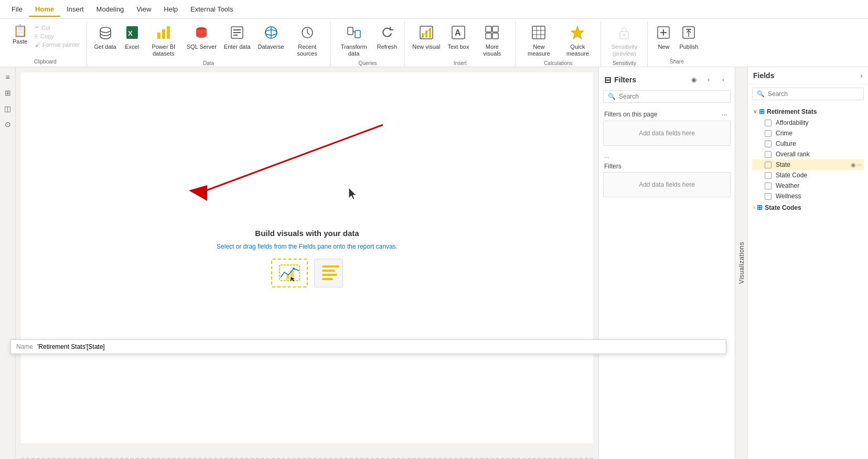  What do you see at coordinates (667, 97) in the screenshot?
I see `filters-search-box: 🔍` at bounding box center [667, 97].